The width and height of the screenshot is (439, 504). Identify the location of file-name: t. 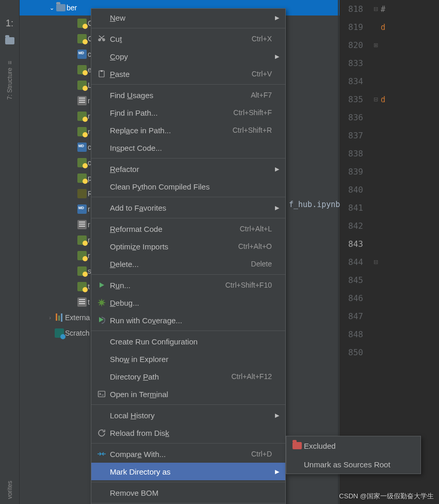
(89, 302).